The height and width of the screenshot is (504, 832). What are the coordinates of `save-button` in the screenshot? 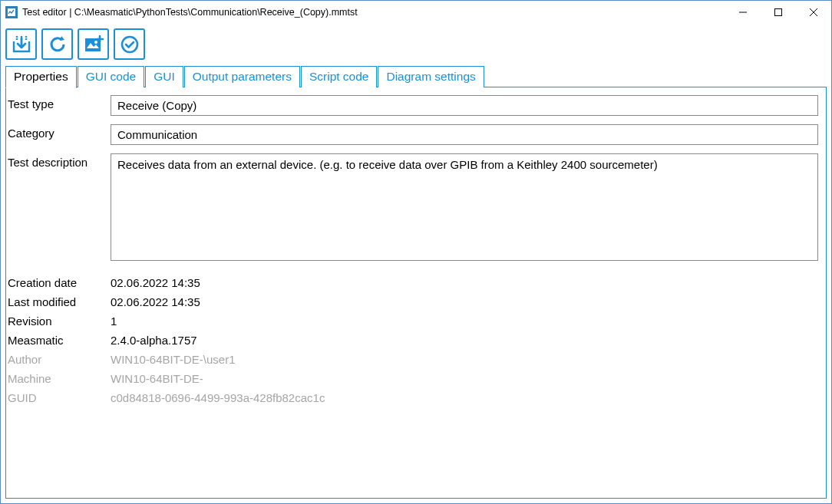 It's located at (21, 44).